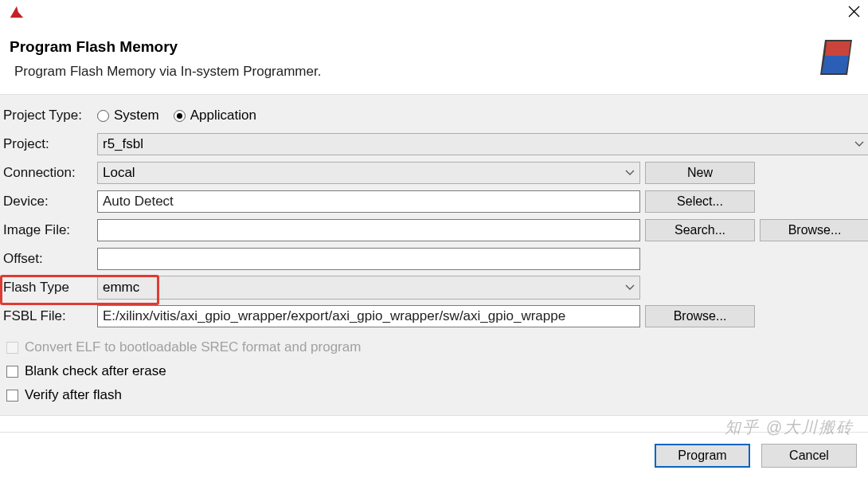  What do you see at coordinates (47, 259) in the screenshot?
I see `offset-label: Offset:` at bounding box center [47, 259].